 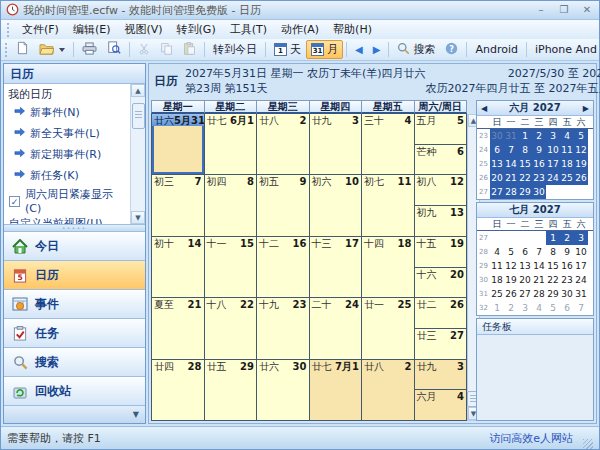 I want to click on search-button: 搜索, so click(x=416, y=50).